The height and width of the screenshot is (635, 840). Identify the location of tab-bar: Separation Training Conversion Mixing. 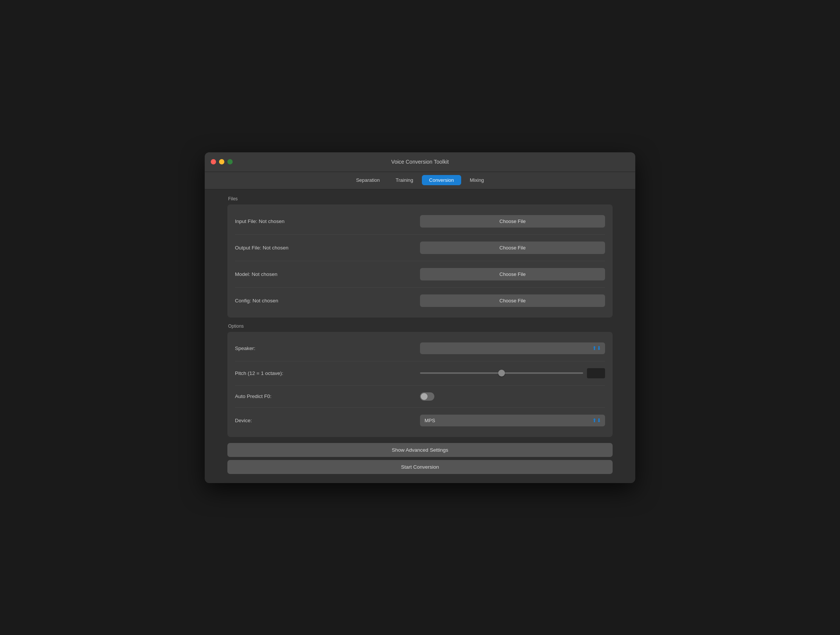
(420, 181).